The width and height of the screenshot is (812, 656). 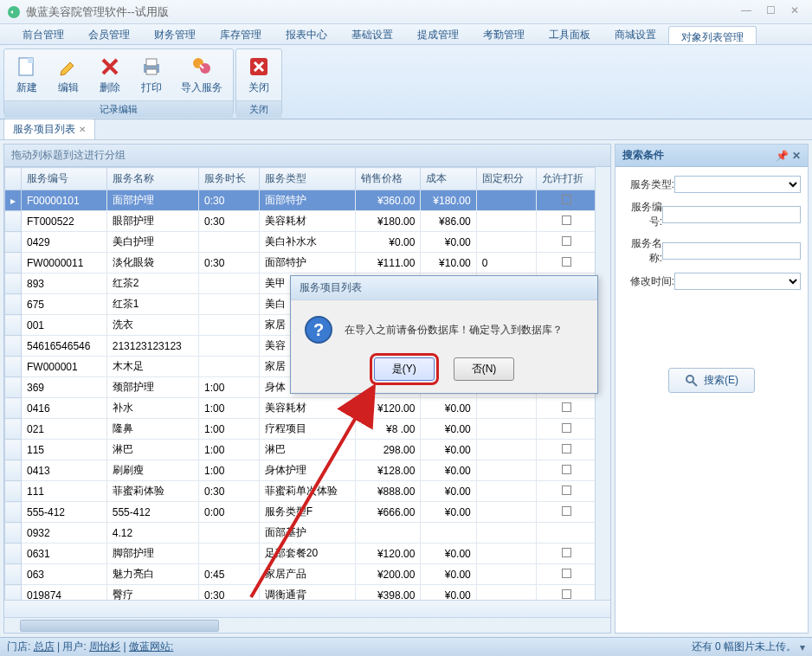 What do you see at coordinates (796, 156) in the screenshot?
I see `panel-close-icon: ✕` at bounding box center [796, 156].